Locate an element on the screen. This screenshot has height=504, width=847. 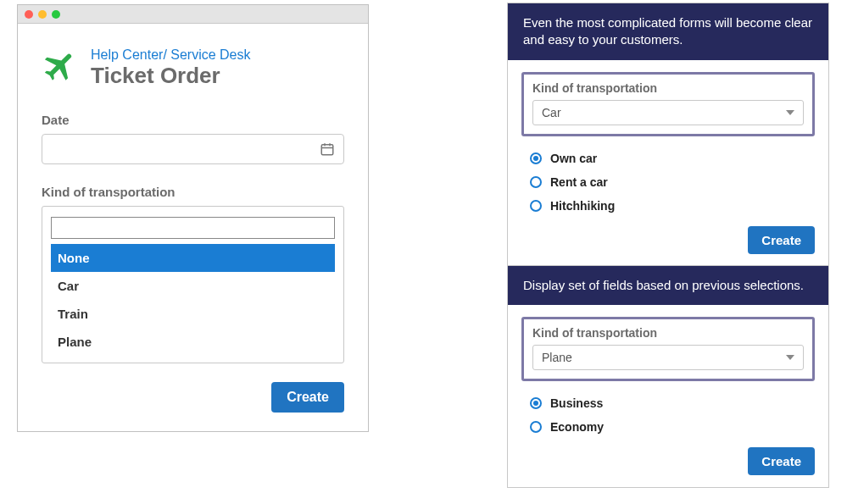
highlighted-field: Kind of transportation Plane is located at coordinates (668, 349).